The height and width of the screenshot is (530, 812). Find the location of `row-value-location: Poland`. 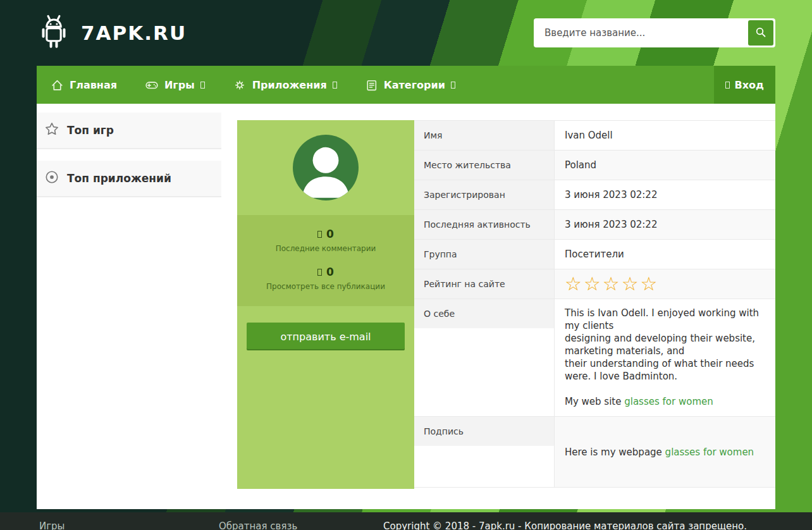

row-value-location: Poland is located at coordinates (665, 165).